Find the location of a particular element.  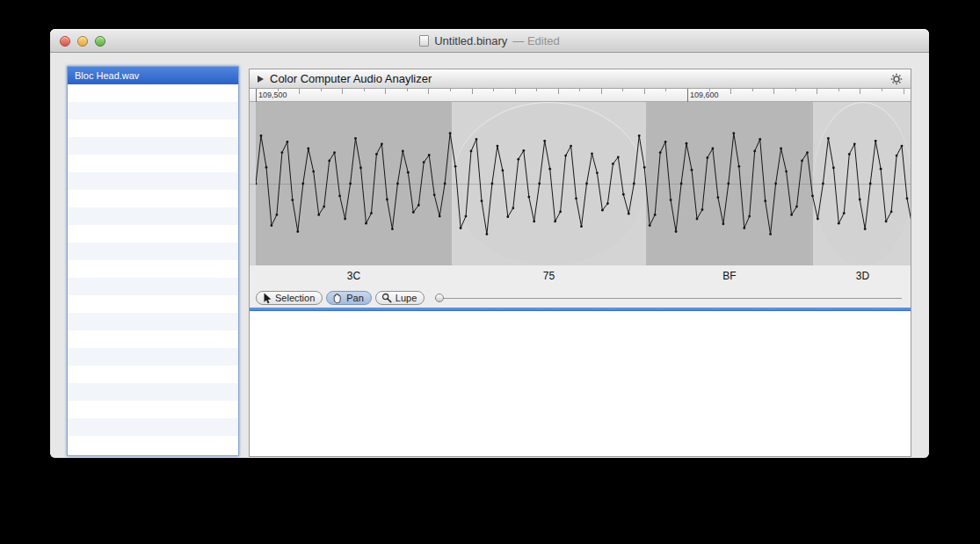

ruler-label: 109,600 is located at coordinates (705, 95).